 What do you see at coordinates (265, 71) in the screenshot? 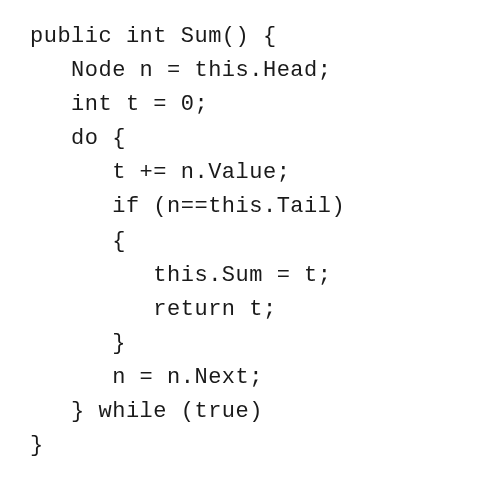
I see `code-line: Node n = this.Head;` at bounding box center [265, 71].